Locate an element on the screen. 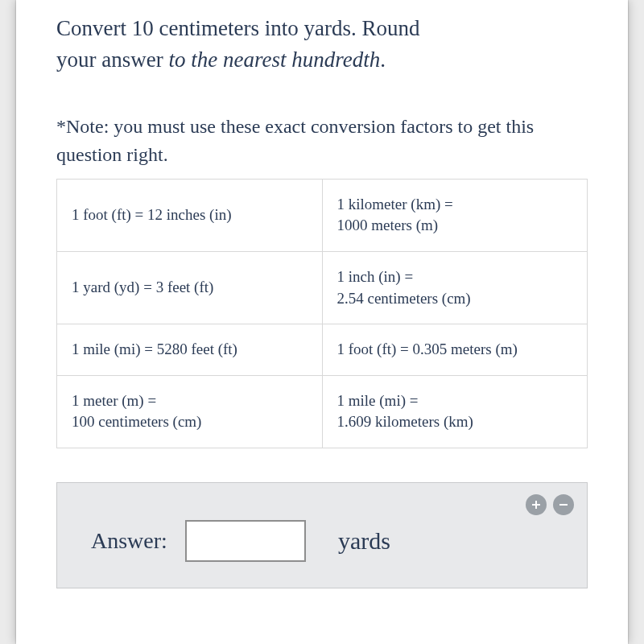 This screenshot has width=644, height=644. question-line2a: your answer is located at coordinates (113, 60).